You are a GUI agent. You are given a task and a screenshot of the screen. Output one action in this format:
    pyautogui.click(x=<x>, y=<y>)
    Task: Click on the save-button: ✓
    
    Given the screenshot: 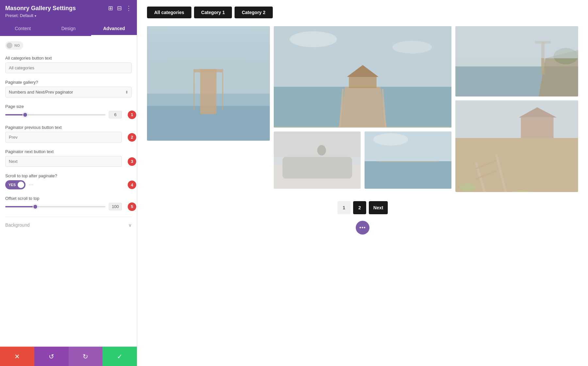 What is the action you would take?
    pyautogui.click(x=120, y=357)
    